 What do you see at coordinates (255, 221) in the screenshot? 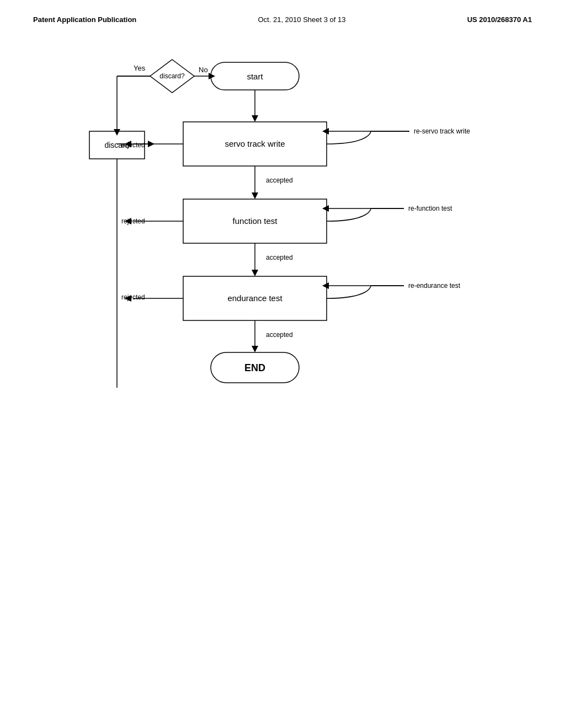
I see `function-test-label: function test` at bounding box center [255, 221].